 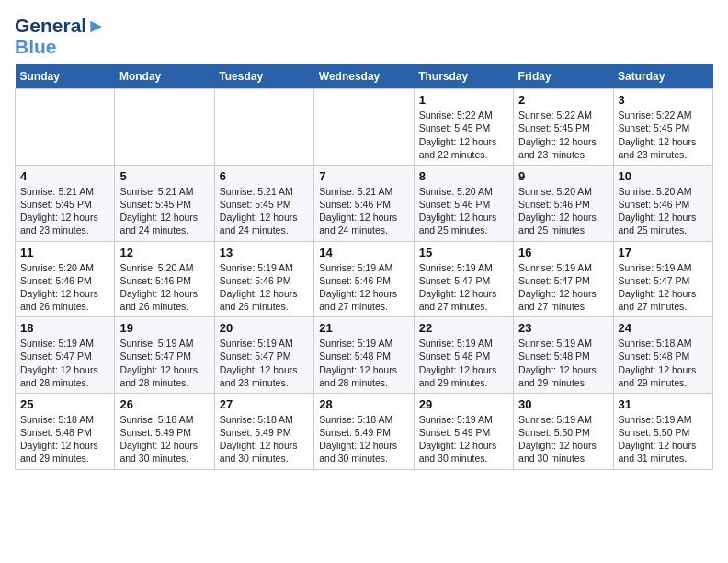 What do you see at coordinates (364, 36) in the screenshot?
I see `page-header: General► Blue` at bounding box center [364, 36].